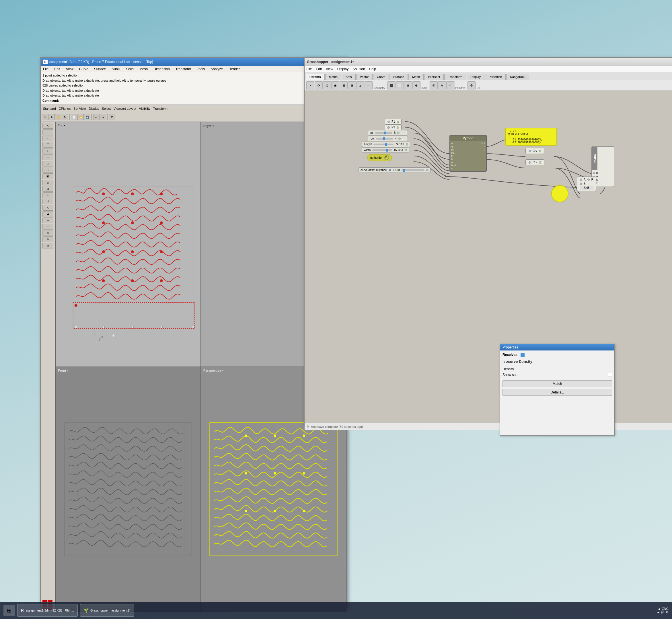  What do you see at coordinates (48, 214) in the screenshot?
I see `mirror-btn: ⇌` at bounding box center [48, 214].